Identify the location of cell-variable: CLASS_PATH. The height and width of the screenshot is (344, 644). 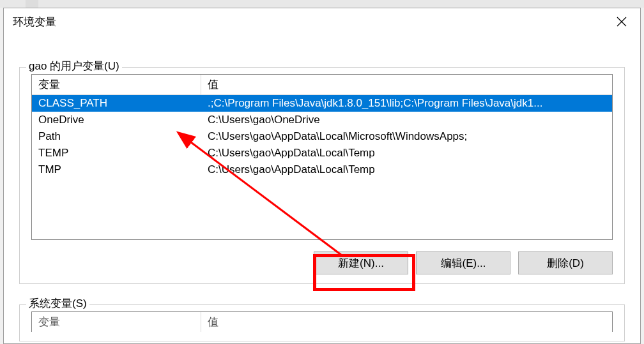
(116, 103).